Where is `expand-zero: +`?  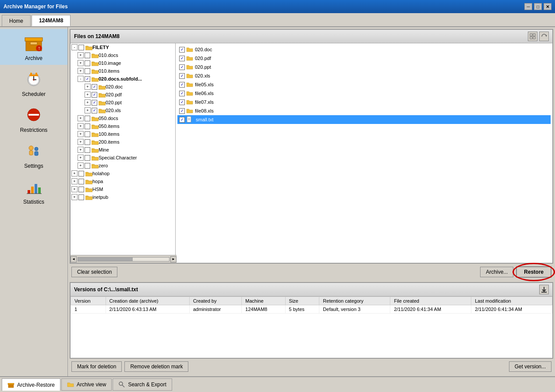
expand-zero: + is located at coordinates (81, 166).